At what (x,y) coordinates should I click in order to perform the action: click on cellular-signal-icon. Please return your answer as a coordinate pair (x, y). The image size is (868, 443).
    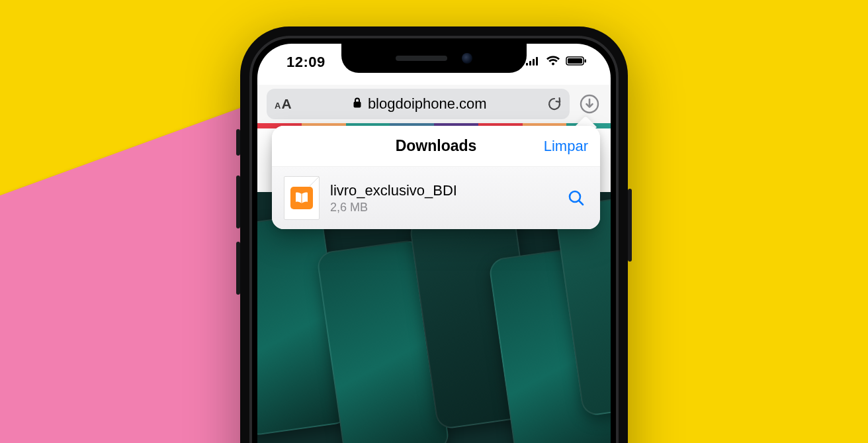
    Looking at the image, I should click on (533, 62).